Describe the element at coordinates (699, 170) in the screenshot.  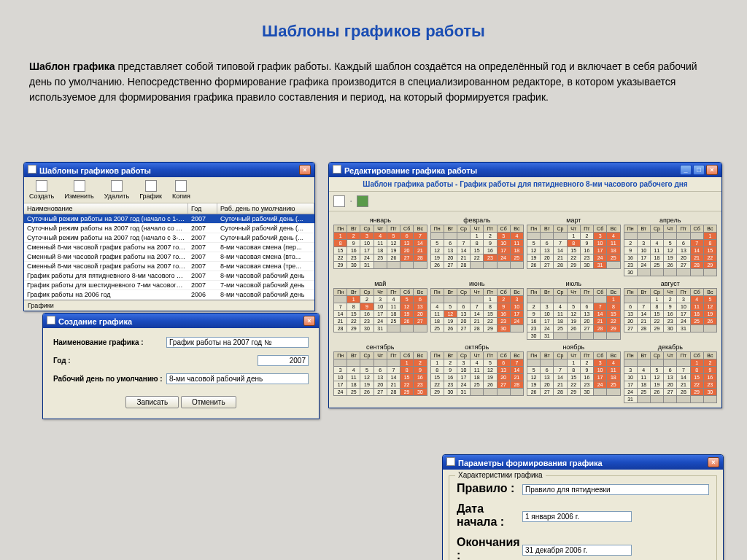
I see `maximize-icon: □` at that location.